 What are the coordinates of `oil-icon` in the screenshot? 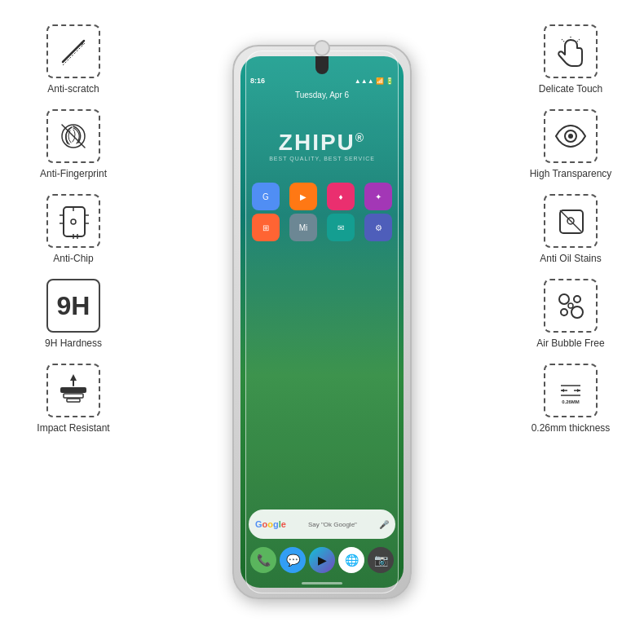 It's located at (571, 221).